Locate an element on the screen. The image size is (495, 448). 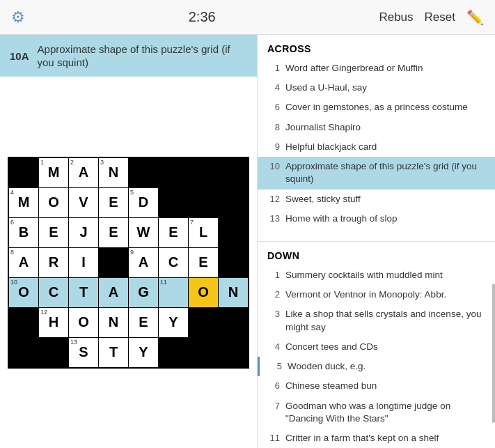
cell-r1c2: 1M is located at coordinates (54, 173).